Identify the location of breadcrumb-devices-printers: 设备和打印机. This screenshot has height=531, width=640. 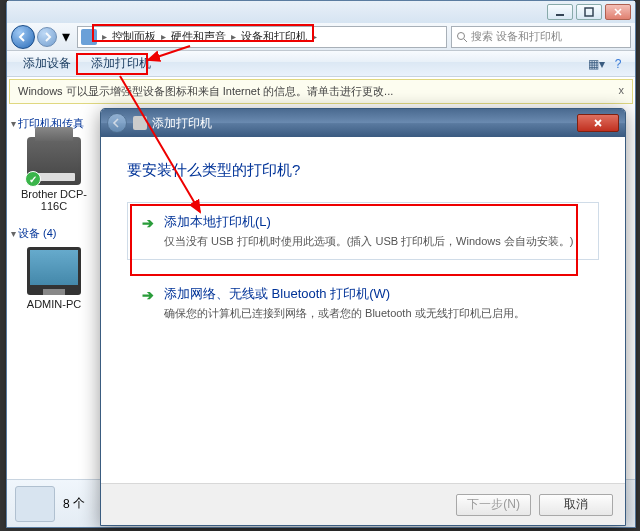
(274, 37).